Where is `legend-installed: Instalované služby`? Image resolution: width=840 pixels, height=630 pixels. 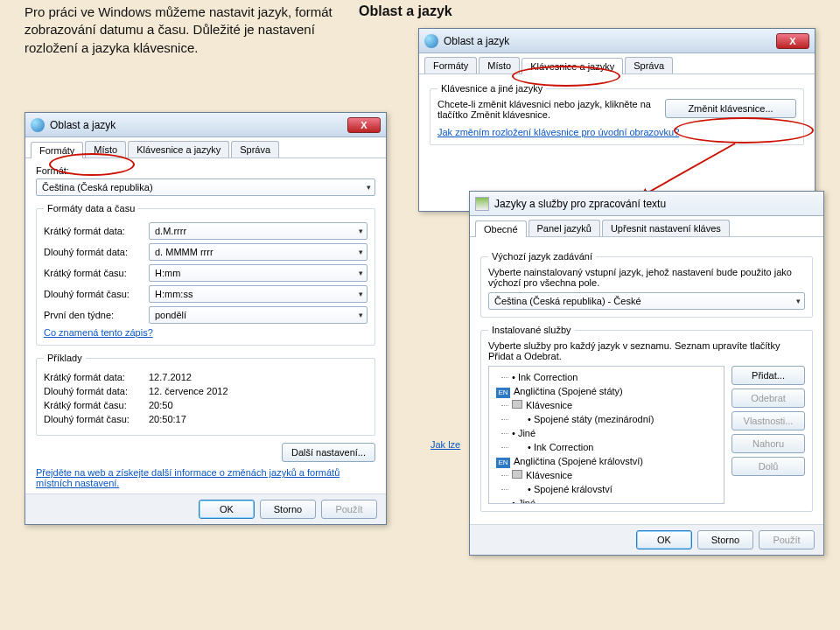
legend-installed: Instalované služby is located at coordinates (532, 330).